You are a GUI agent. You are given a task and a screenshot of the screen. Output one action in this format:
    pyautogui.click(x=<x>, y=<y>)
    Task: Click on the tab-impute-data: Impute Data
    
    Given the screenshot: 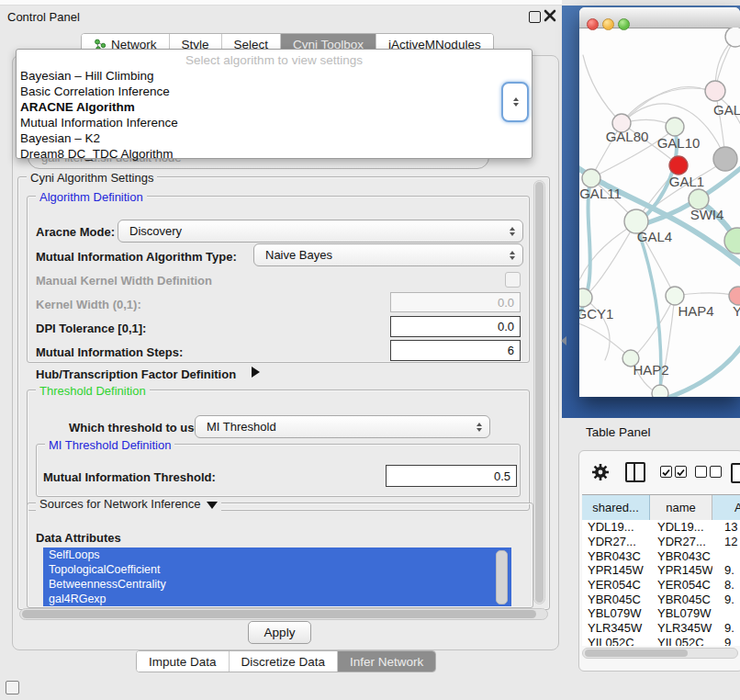 What is the action you would take?
    pyautogui.click(x=184, y=661)
    